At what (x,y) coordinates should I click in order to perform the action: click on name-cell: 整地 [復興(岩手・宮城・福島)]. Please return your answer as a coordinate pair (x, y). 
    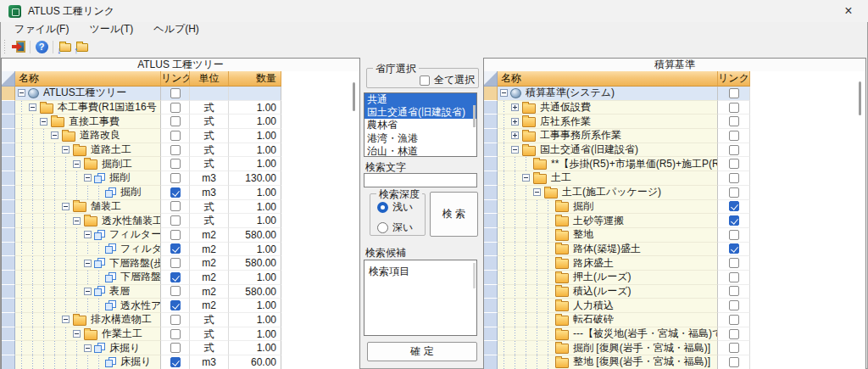
    Looking at the image, I should click on (608, 362).